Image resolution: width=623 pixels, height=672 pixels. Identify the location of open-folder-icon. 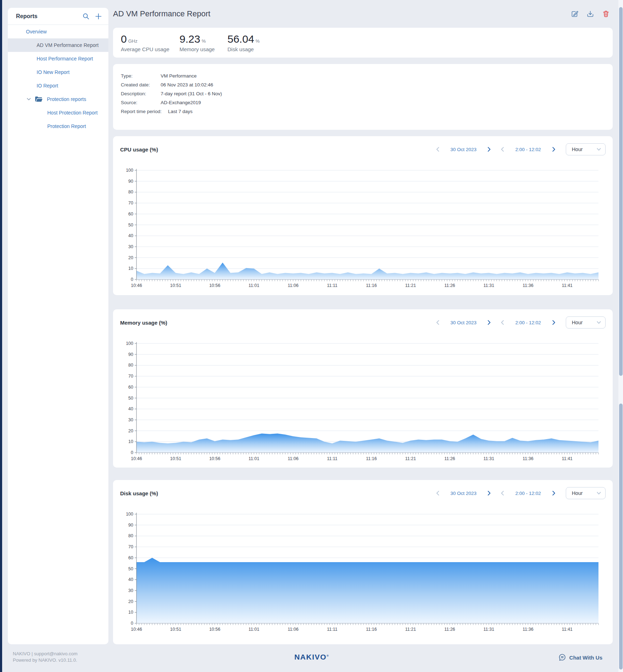
(39, 99).